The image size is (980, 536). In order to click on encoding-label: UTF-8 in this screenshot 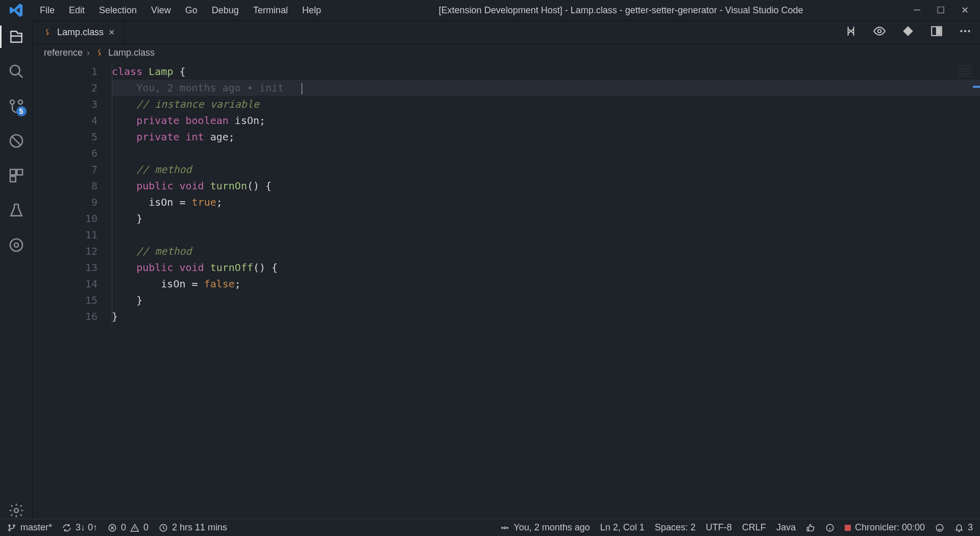, I will do `click(719, 528)`.